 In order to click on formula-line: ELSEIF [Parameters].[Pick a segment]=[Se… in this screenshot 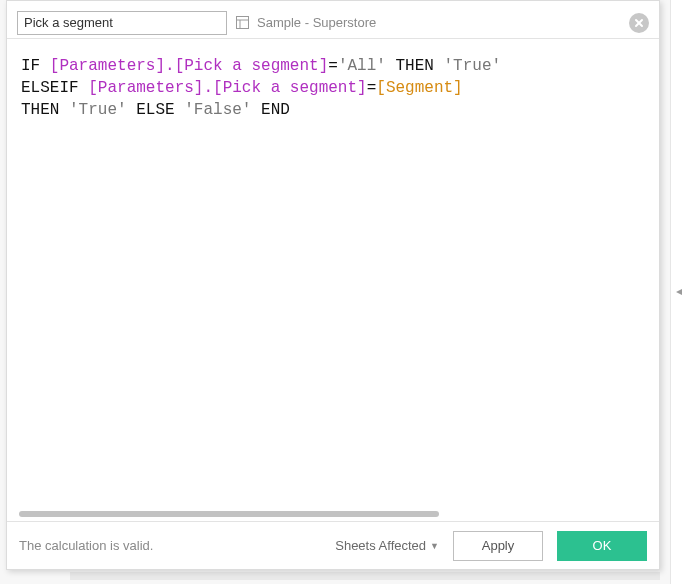, I will do `click(335, 88)`.